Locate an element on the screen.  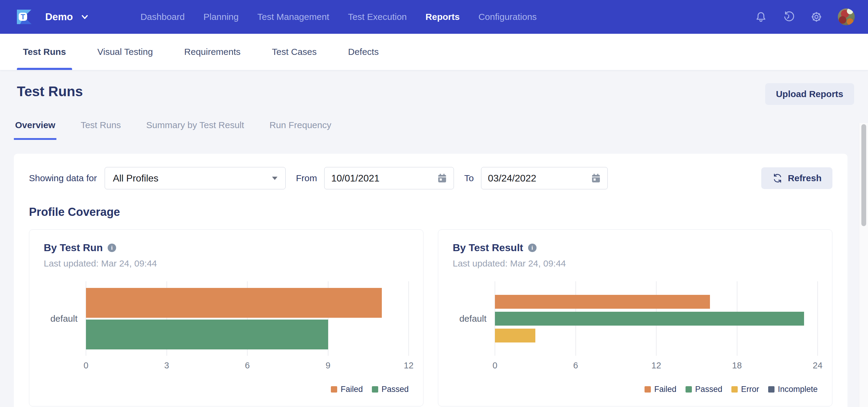
project-name: Demo is located at coordinates (59, 17).